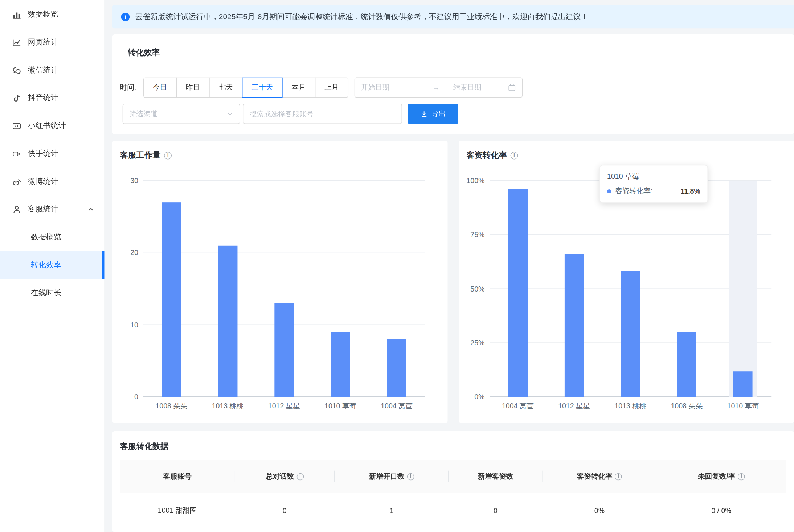 This screenshot has height=532, width=794. Describe the element at coordinates (631, 406) in the screenshot. I see `x-tick-label: 1013 桃桃` at that location.